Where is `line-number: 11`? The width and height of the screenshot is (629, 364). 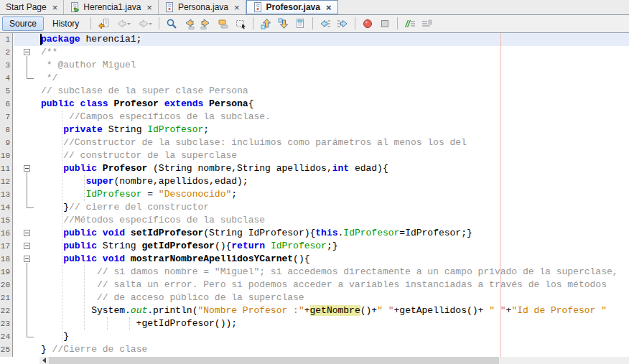 line-number: 11 is located at coordinates (6, 169).